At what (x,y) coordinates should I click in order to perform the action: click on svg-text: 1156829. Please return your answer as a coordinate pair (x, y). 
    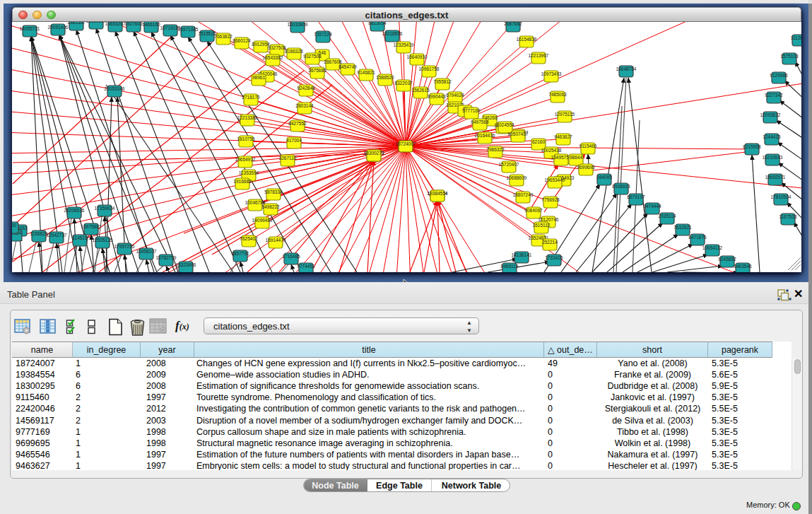
    Looking at the image, I should click on (40, 233).